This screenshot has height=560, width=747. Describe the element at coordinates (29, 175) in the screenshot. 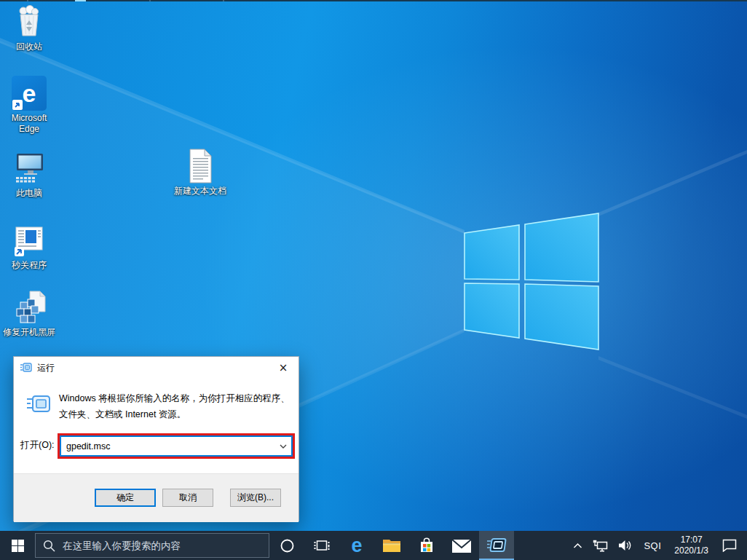

I see `desktop-icon-this-pc: 此电脑` at that location.